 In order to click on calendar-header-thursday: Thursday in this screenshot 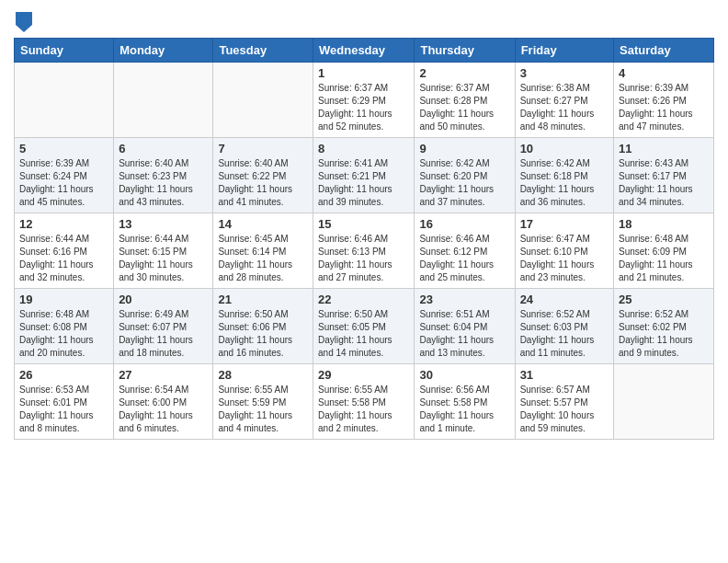, I will do `click(465, 51)`.